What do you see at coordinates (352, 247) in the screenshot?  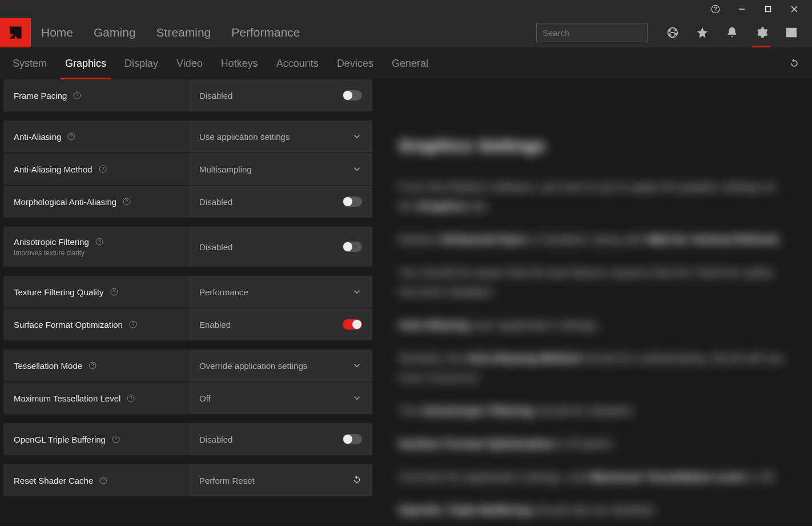 I see `toggle-anisotropic` at bounding box center [352, 247].